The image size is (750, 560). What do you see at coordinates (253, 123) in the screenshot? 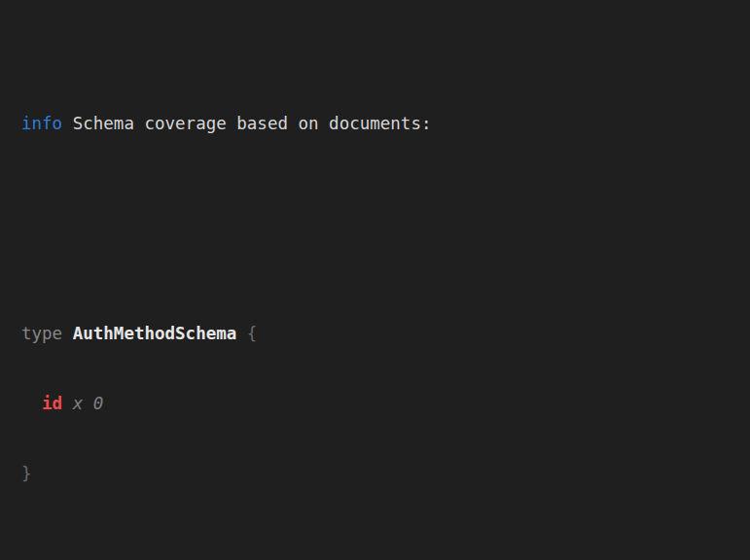
I see `info-message: Schema coverage based on documents:` at bounding box center [253, 123].